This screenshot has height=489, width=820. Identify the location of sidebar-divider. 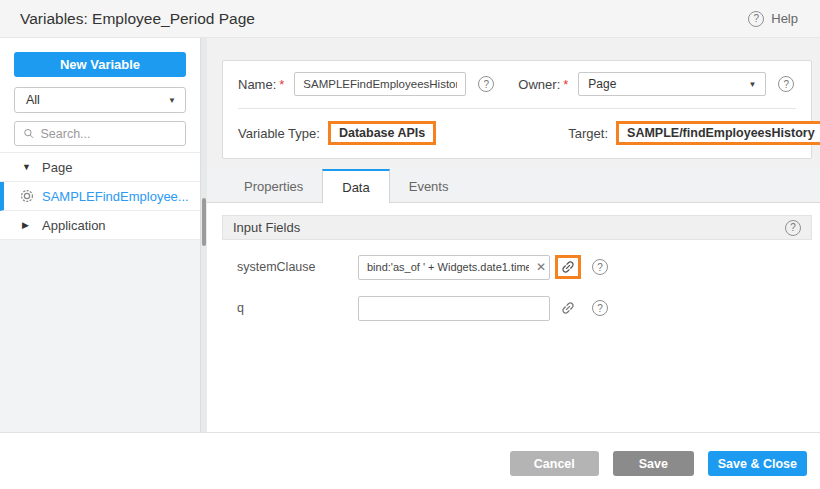
(204, 235).